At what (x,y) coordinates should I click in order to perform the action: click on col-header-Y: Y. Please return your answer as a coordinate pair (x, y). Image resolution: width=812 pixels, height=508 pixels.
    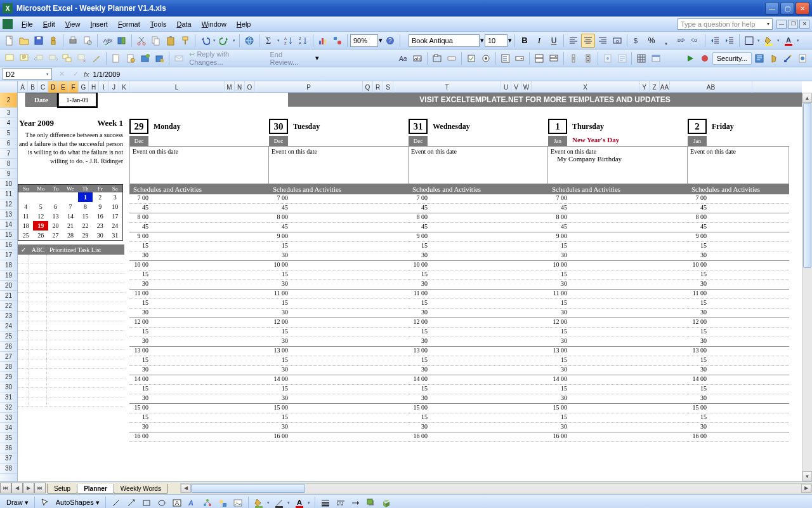
    Looking at the image, I should click on (645, 87).